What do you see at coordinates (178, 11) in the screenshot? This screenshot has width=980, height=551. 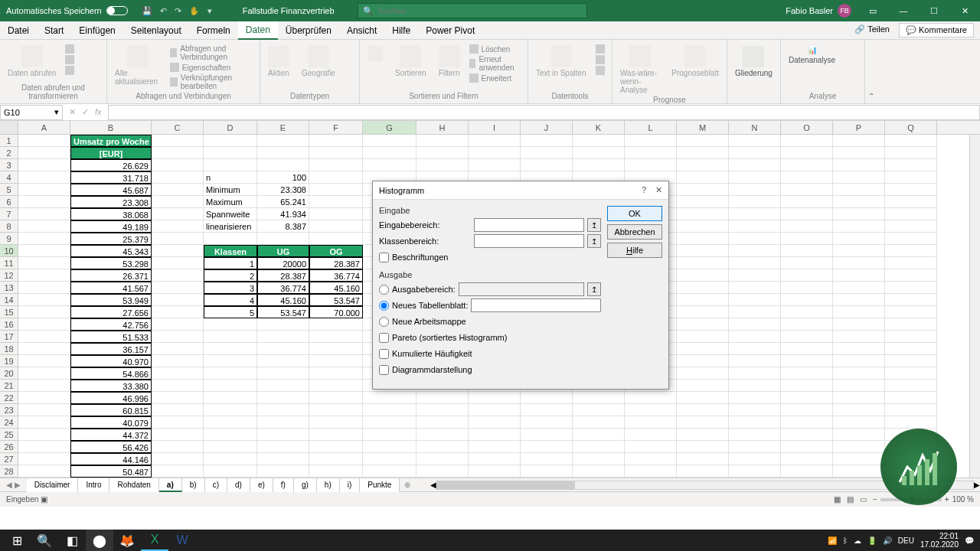 I see `redo-icon: ↷` at bounding box center [178, 11].